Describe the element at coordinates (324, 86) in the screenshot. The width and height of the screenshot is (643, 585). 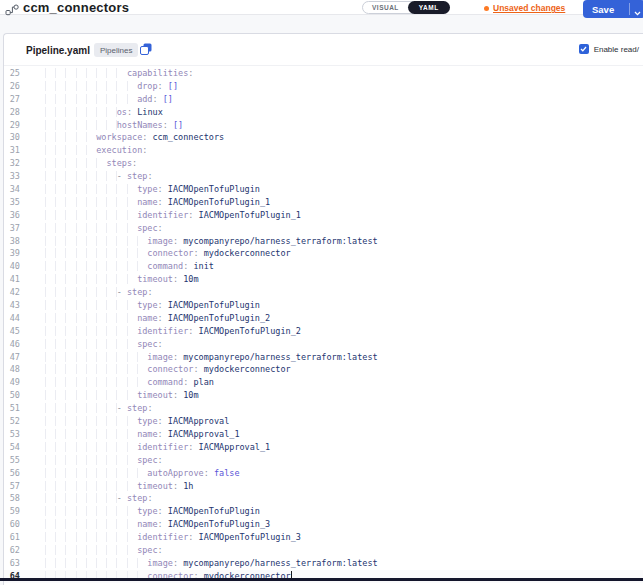
I see `code-line-26: 26 drop: []` at that location.